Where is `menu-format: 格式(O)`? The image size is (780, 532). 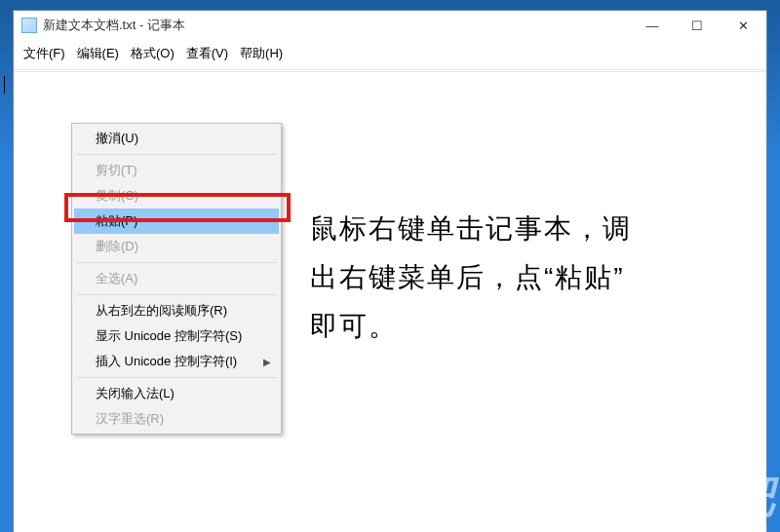 menu-format: 格式(O) is located at coordinates (152, 54).